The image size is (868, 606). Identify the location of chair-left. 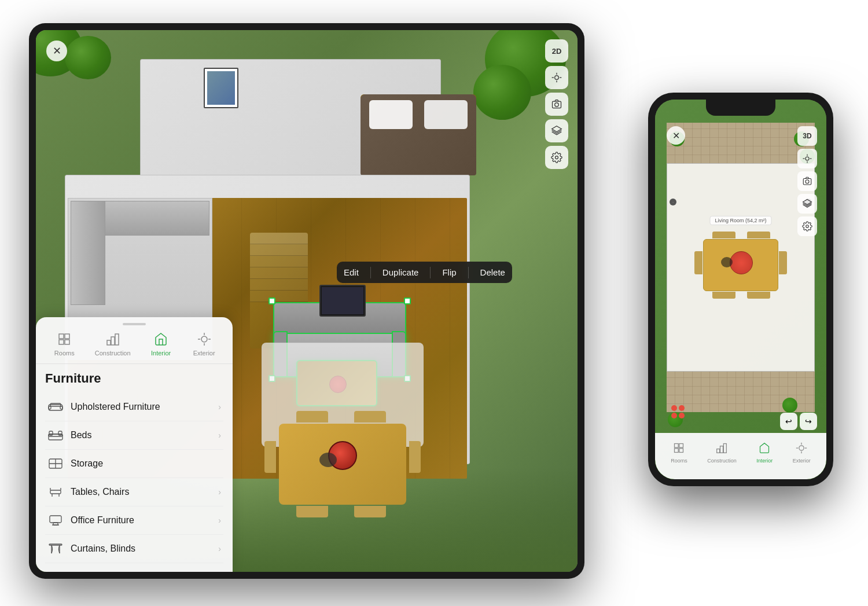
(270, 457).